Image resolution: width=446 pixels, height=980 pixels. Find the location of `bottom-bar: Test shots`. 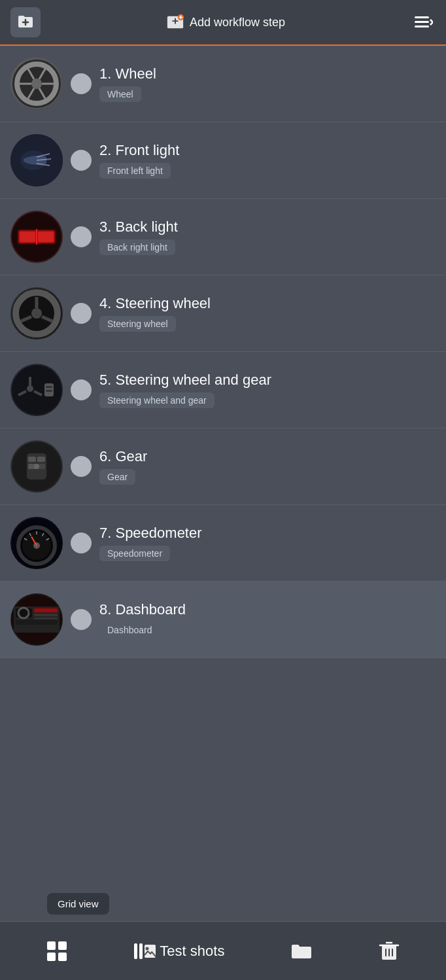

bottom-bar: Test shots is located at coordinates (223, 951).